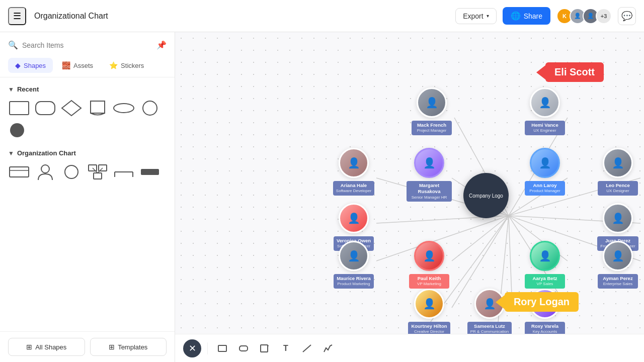 The height and width of the screenshot is (362, 644). I want to click on toolbar-line-btn, so click(307, 348).